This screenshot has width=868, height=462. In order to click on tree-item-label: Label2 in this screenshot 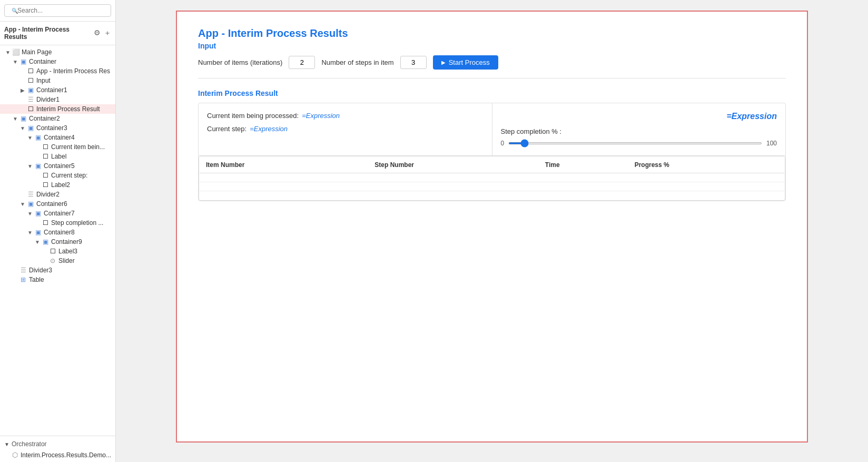, I will do `click(61, 185)`.